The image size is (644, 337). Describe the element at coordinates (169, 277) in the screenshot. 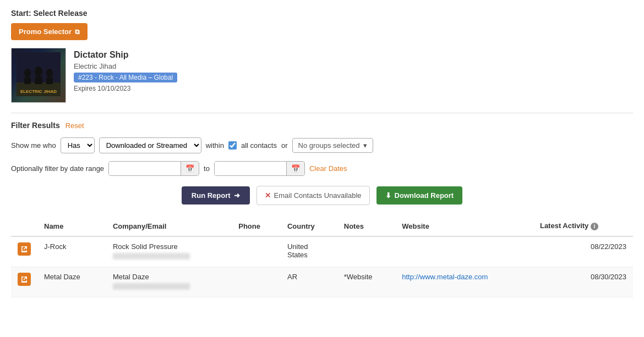

I see `company-name: Metal Daze` at that location.